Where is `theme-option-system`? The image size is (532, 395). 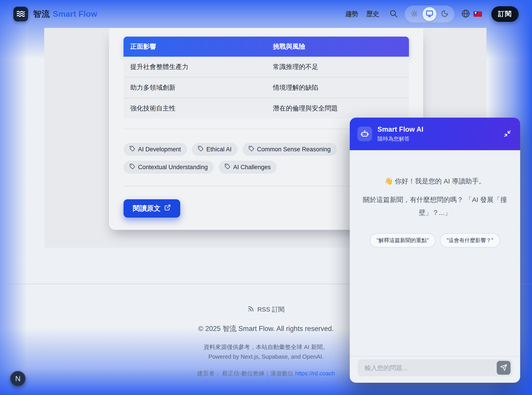 theme-option-system is located at coordinates (430, 14).